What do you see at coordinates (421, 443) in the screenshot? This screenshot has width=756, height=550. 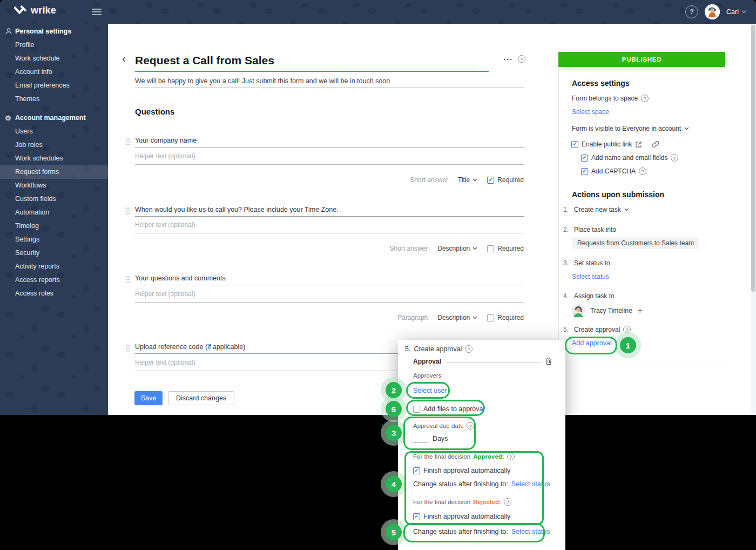 I see `days-input` at bounding box center [421, 443].